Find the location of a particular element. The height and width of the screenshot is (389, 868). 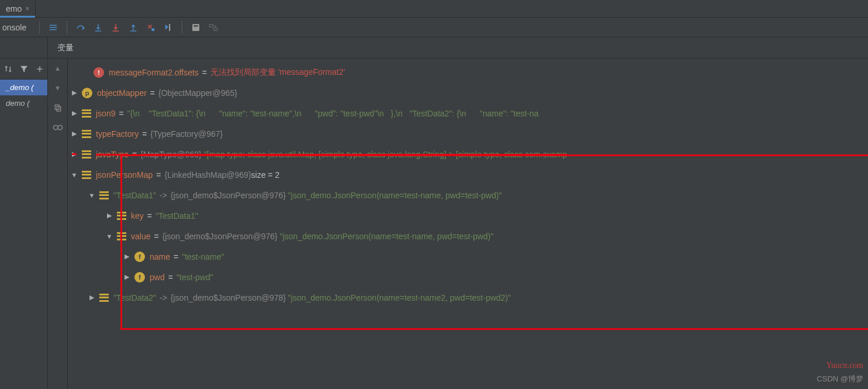

var-name: json9 is located at coordinates (105, 113).